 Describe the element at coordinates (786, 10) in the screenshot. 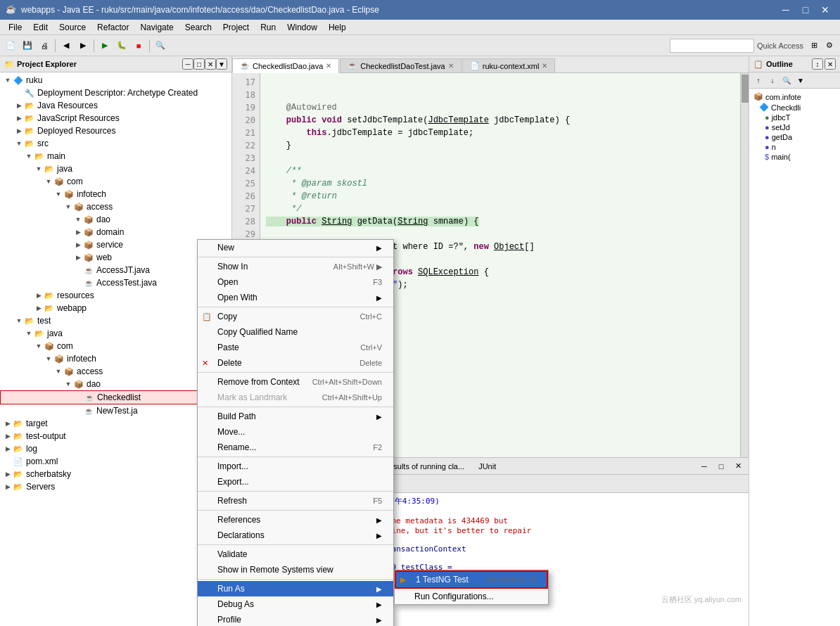

I see `minimize-button: ─` at that location.